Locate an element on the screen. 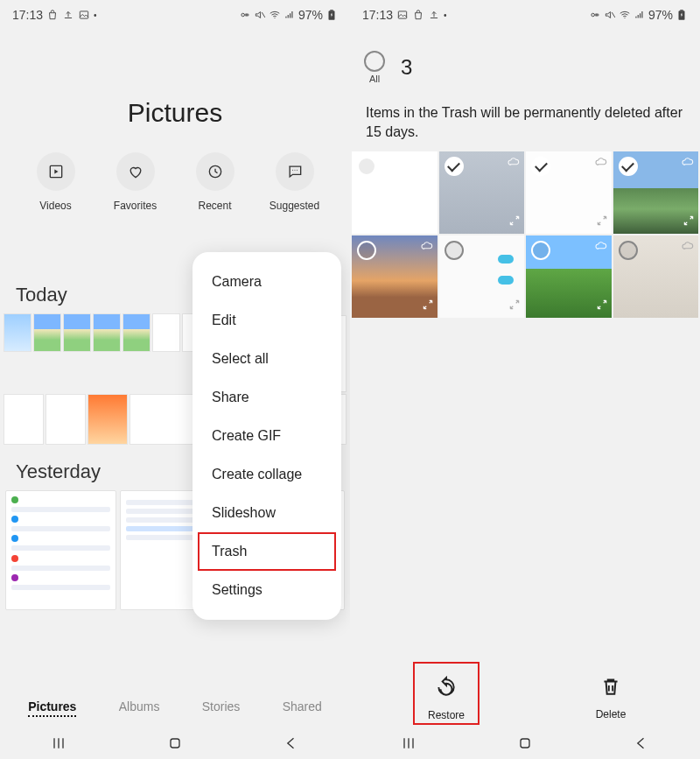 The height and width of the screenshot is (759, 700). android-navbar is located at coordinates (175, 743).